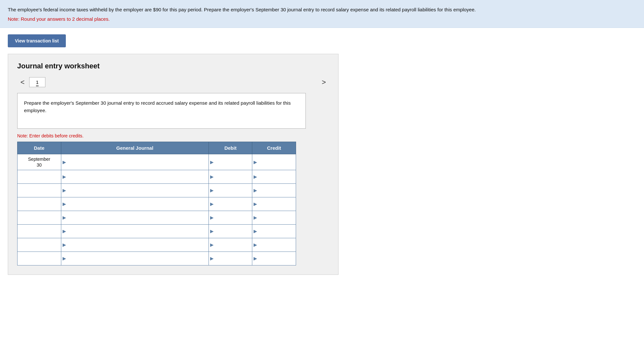  I want to click on view-transaction-button: View transaction list, so click(37, 41).